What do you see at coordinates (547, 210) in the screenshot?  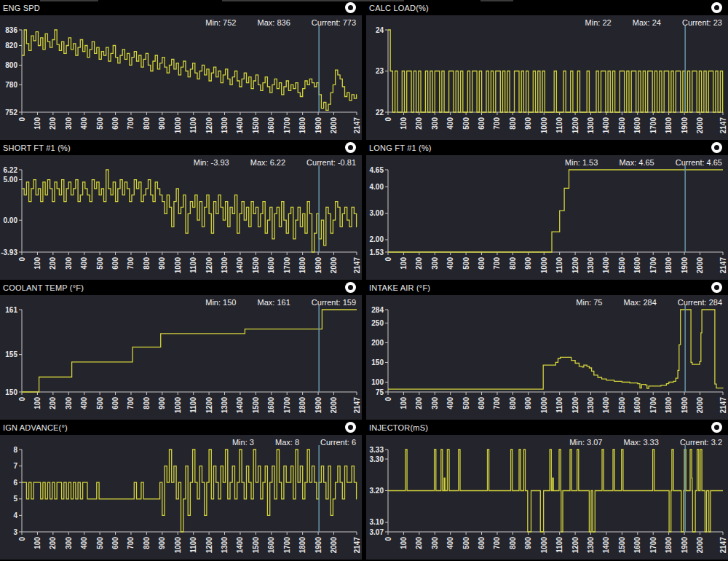 I see `chart-panel-long-ft: LONG FT #1 (%) Min: 1.53 Max: 4.65 Curre…` at bounding box center [547, 210].